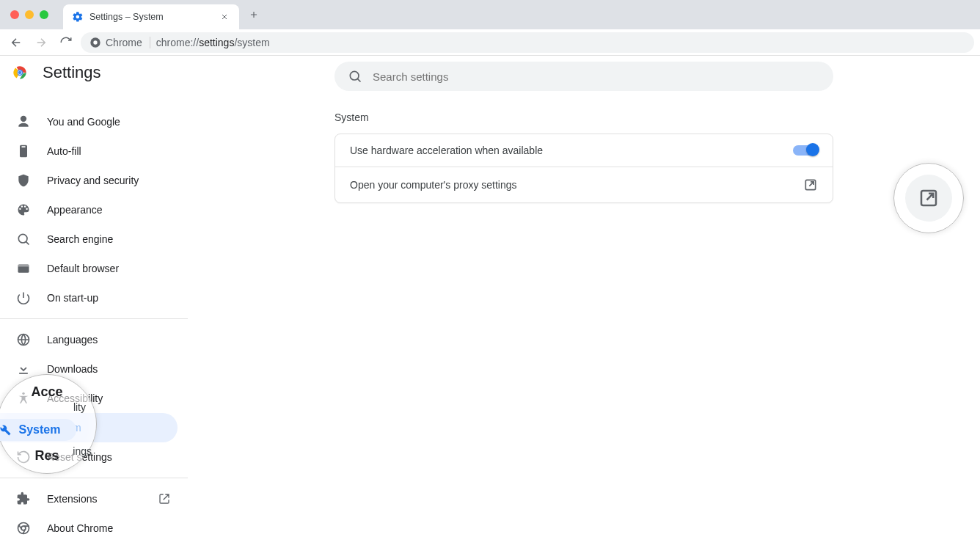 The height and width of the screenshot is (548, 980). I want to click on omnibox: Chrome chrome://settings/system, so click(527, 43).